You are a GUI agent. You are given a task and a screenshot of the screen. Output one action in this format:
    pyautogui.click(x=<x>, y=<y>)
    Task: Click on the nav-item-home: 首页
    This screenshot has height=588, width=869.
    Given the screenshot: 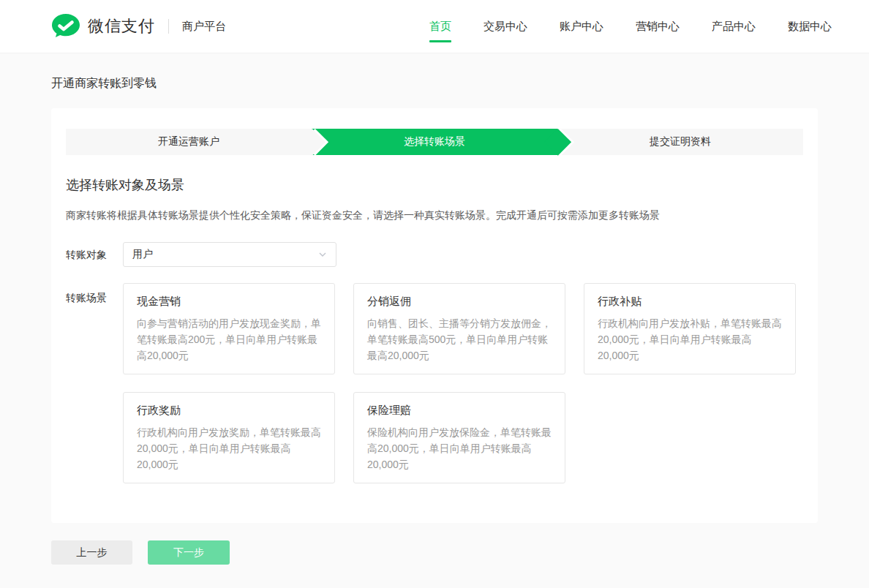 What is the action you would take?
    pyautogui.click(x=440, y=26)
    